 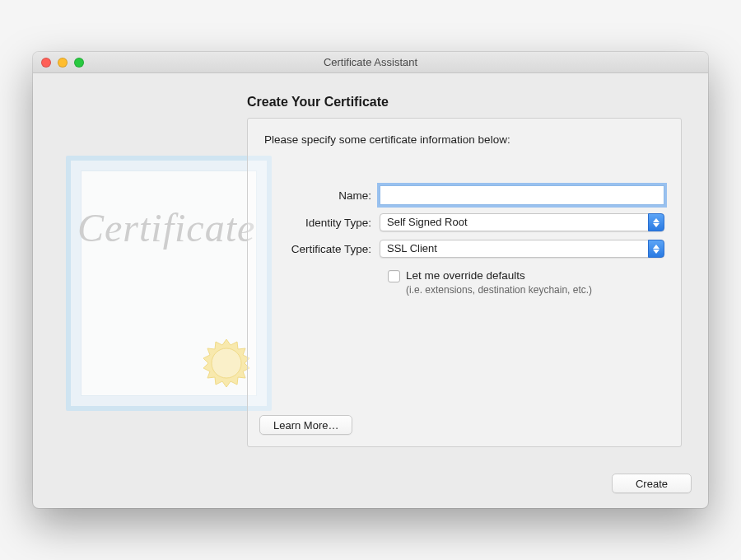 What do you see at coordinates (169, 283) in the screenshot?
I see `certificate-illustration: Certificate` at bounding box center [169, 283].